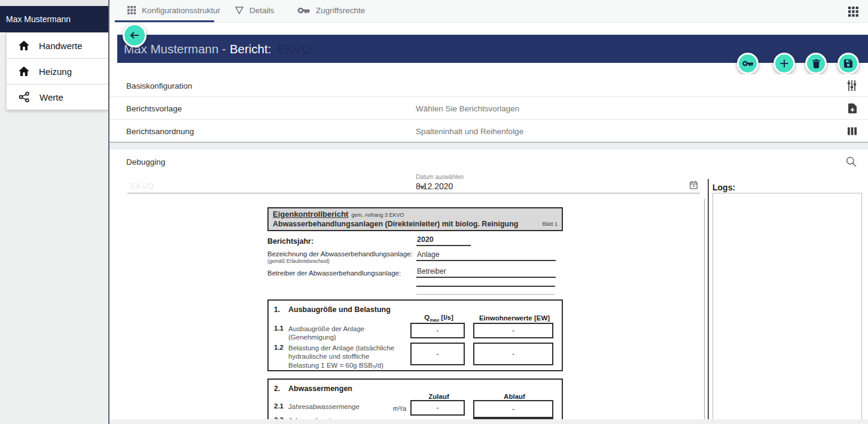  I want to click on tab-label: Konfigurationsstruktur, so click(181, 11).